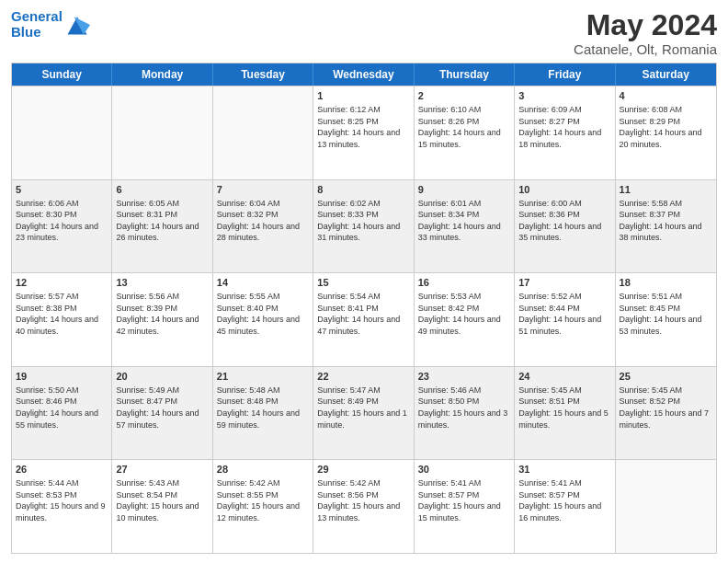 The width and height of the screenshot is (728, 563). What do you see at coordinates (263, 500) in the screenshot?
I see `cell-info: Sunrise: 5:42 AMSunset: 8:55 PMDaylight:…` at bounding box center [263, 500].